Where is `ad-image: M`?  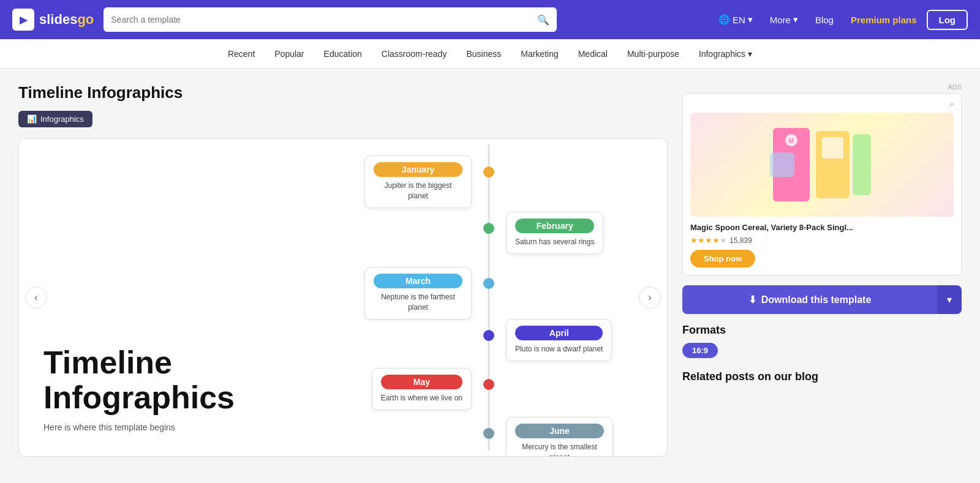 ad-image: M is located at coordinates (822, 165).